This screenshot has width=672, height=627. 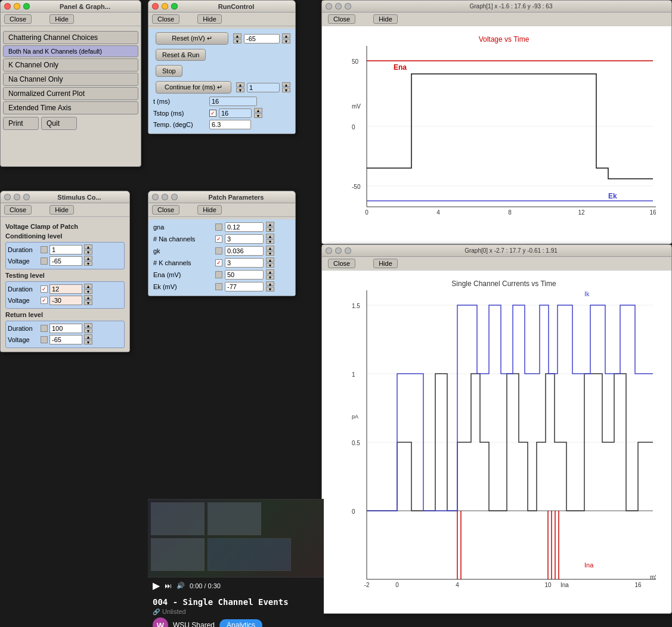 What do you see at coordinates (44, 261) in the screenshot?
I see `cond-volt-checkbox` at bounding box center [44, 261].